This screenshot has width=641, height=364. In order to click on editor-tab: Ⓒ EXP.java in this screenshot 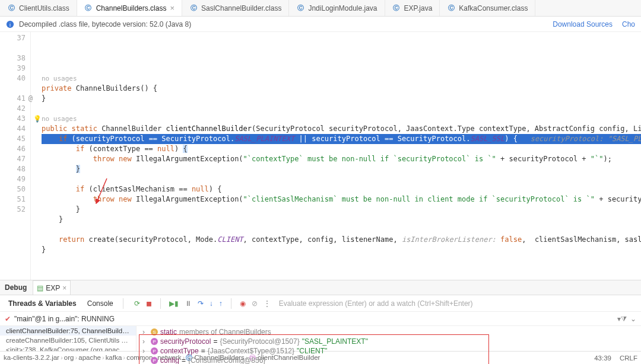, I will do `click(413, 8)`.